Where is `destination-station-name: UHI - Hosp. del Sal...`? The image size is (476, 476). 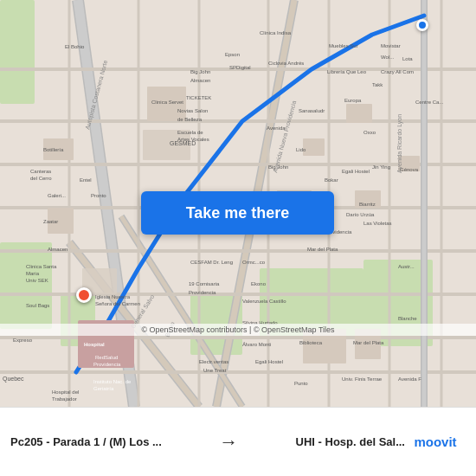
destination-station-name: UHI - Hosp. del Sal... is located at coordinates (351, 441).